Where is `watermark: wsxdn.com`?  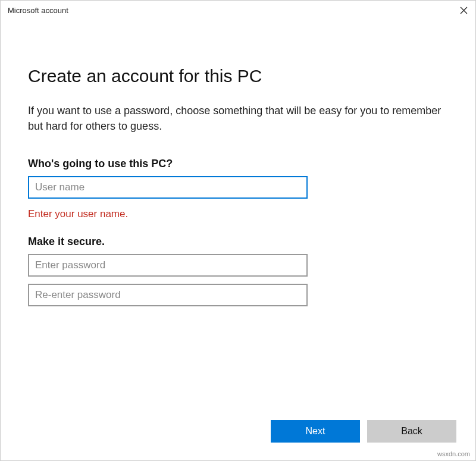 watermark: wsxdn.com is located at coordinates (453, 454).